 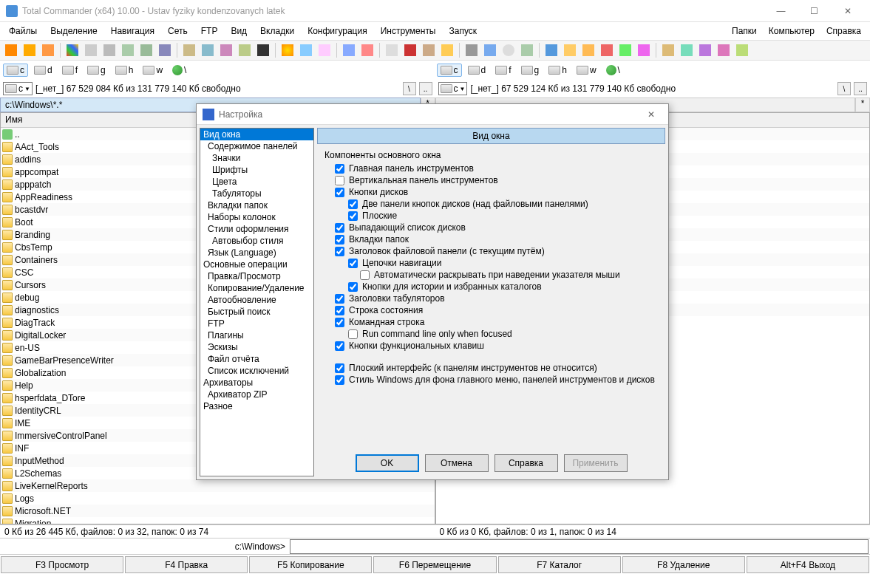 What do you see at coordinates (497, 298) in the screenshot?
I see `option-checkbox: Заголовки табуляторов` at bounding box center [497, 298].